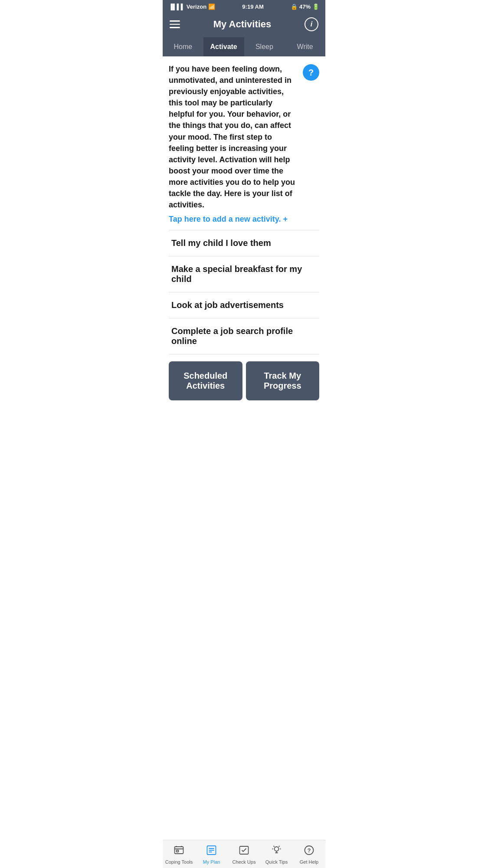 The width and height of the screenshot is (488, 868). Describe the element at coordinates (244, 25) in the screenshot. I see `header: My Activities i` at that location.